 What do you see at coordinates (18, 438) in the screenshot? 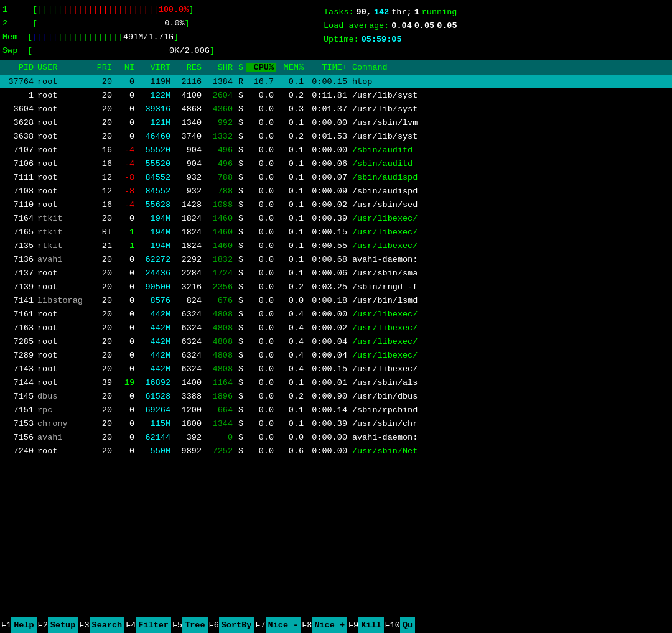
I see `cell-pid: 7156` at bounding box center [18, 438].